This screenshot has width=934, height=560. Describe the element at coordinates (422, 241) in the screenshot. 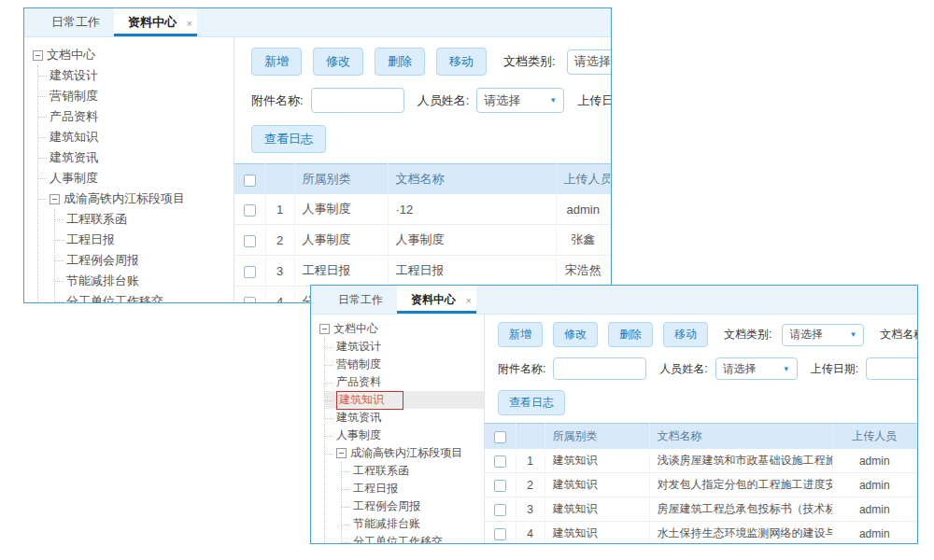

I see `table-row: 2 人事制度 人事制度 张鑫` at that location.